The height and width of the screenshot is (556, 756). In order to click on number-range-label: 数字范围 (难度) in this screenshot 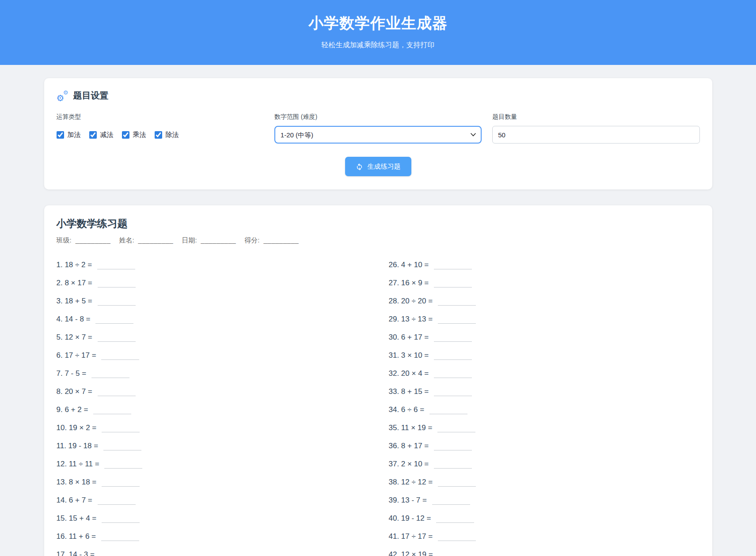, I will do `click(378, 117)`.